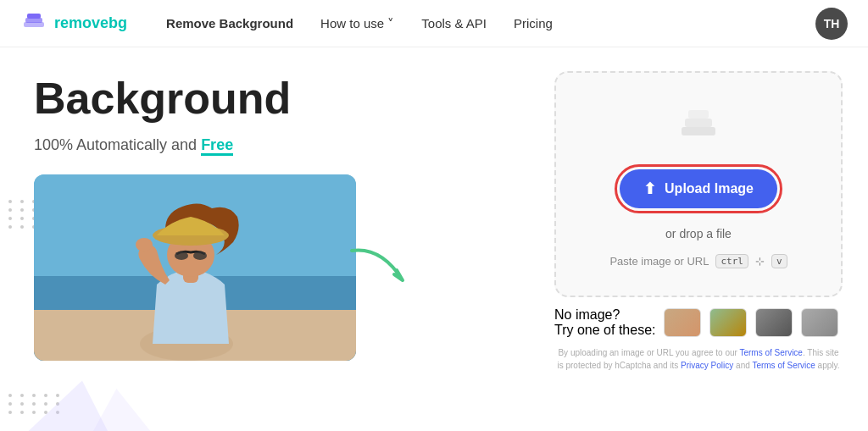  What do you see at coordinates (649, 189) in the screenshot?
I see `upload-arrow-icon: ⬆` at bounding box center [649, 189].